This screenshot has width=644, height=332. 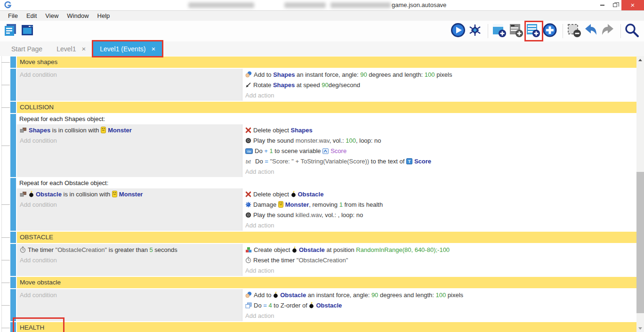 I want to click on event-text: , removing, so click(x=324, y=204).